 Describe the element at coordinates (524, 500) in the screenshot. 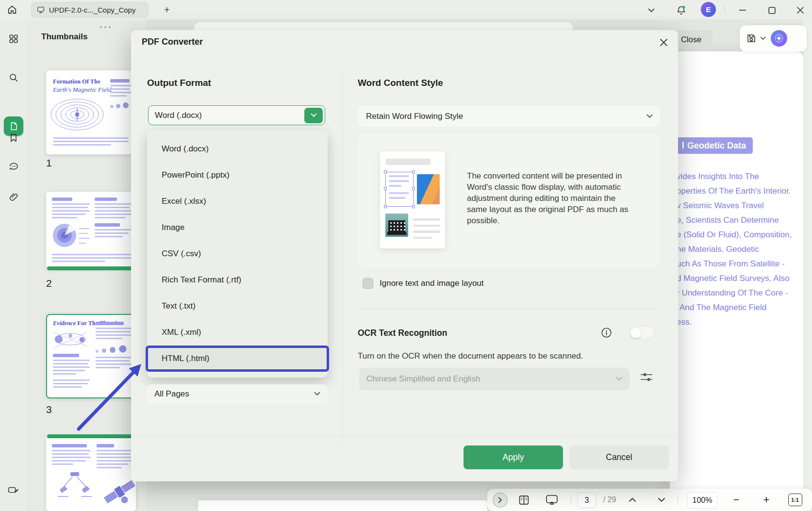

I see `book-view-icon` at that location.